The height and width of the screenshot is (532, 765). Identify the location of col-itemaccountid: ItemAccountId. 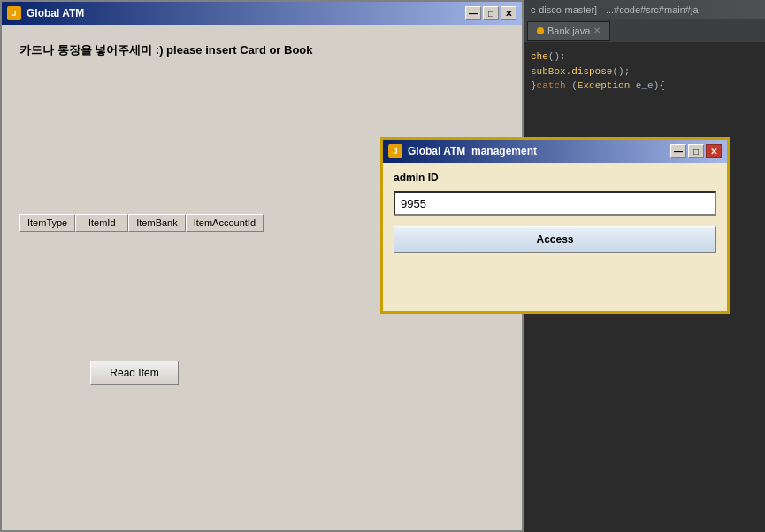
(225, 223).